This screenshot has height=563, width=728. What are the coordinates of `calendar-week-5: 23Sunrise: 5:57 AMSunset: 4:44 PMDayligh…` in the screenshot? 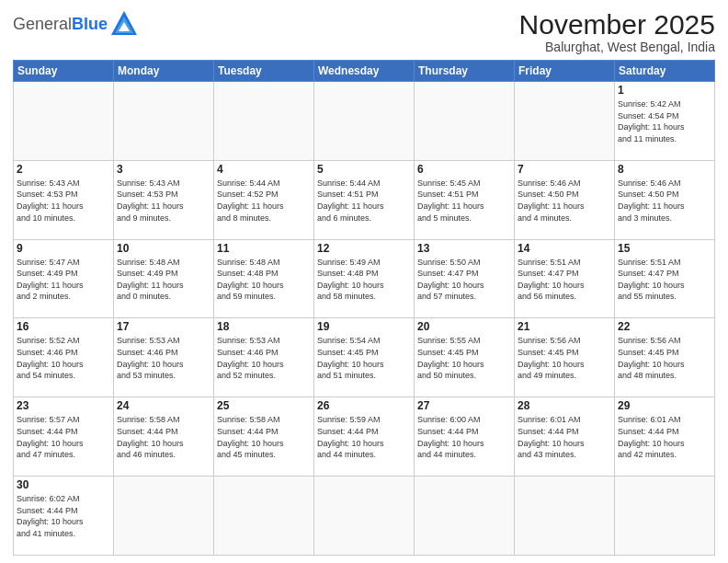 It's located at (364, 437).